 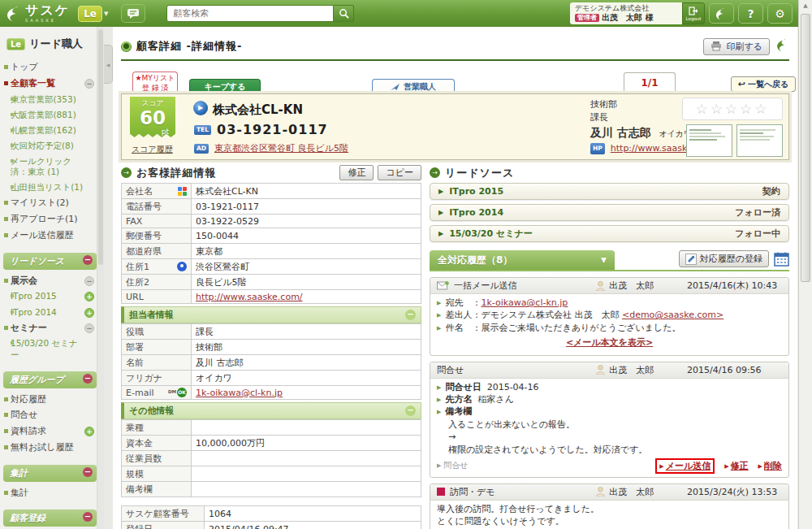 What do you see at coordinates (400, 172) in the screenshot?
I see `copy-button: コピー` at bounding box center [400, 172].